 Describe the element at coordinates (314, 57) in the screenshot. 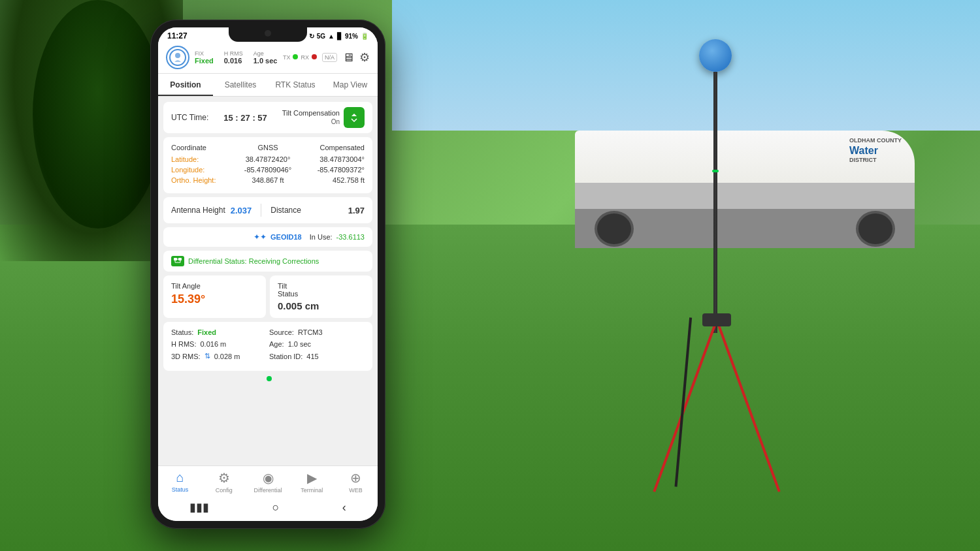

I see `rx-dot` at that location.